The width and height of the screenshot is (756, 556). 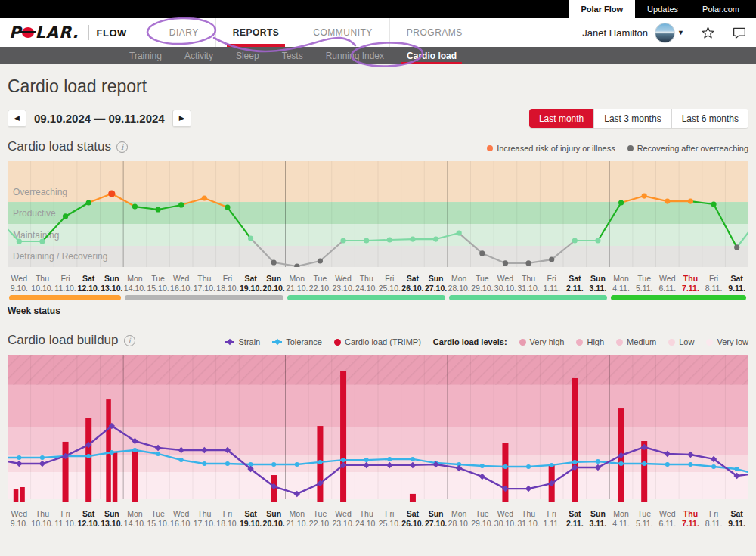 What do you see at coordinates (665, 33) in the screenshot?
I see `avatar` at bounding box center [665, 33].